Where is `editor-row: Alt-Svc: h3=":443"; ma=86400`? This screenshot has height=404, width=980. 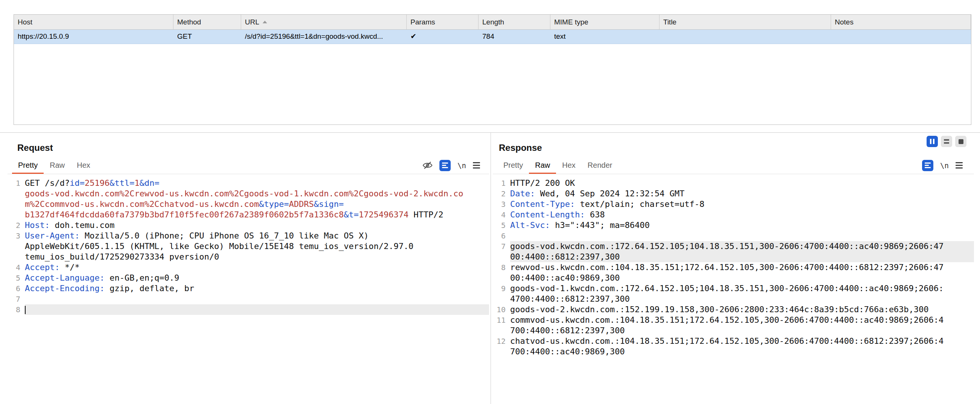
editor-row: Alt-Svc: h3=":443"; ma=86400 is located at coordinates (742, 225).